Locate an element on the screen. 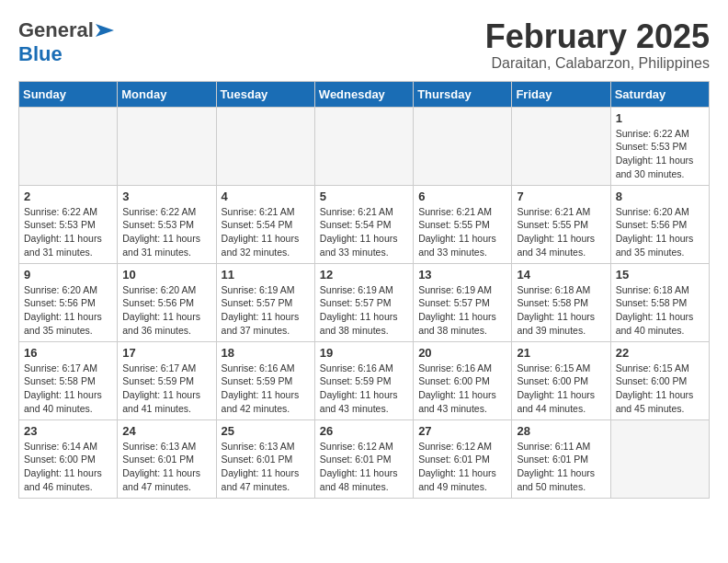 Image resolution: width=728 pixels, height=563 pixels. logo: General Blue is located at coordinates (66, 42).